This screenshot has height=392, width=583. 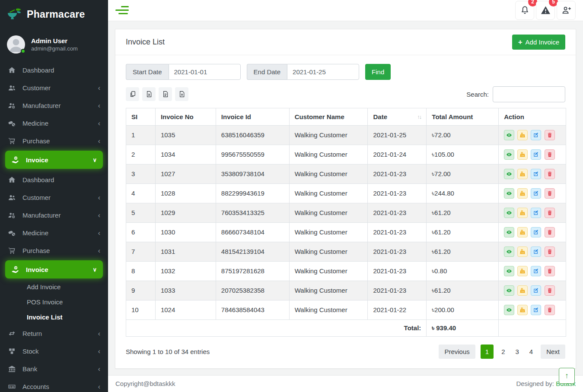 What do you see at coordinates (531, 351) in the screenshot?
I see `page-button-4: 4` at bounding box center [531, 351].